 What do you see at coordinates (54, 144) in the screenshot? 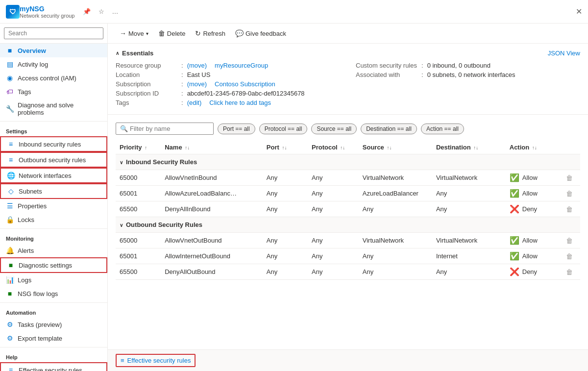
I see `sidebar-item-inbound-rules: ≡ Inbound security rules` at bounding box center [54, 144].